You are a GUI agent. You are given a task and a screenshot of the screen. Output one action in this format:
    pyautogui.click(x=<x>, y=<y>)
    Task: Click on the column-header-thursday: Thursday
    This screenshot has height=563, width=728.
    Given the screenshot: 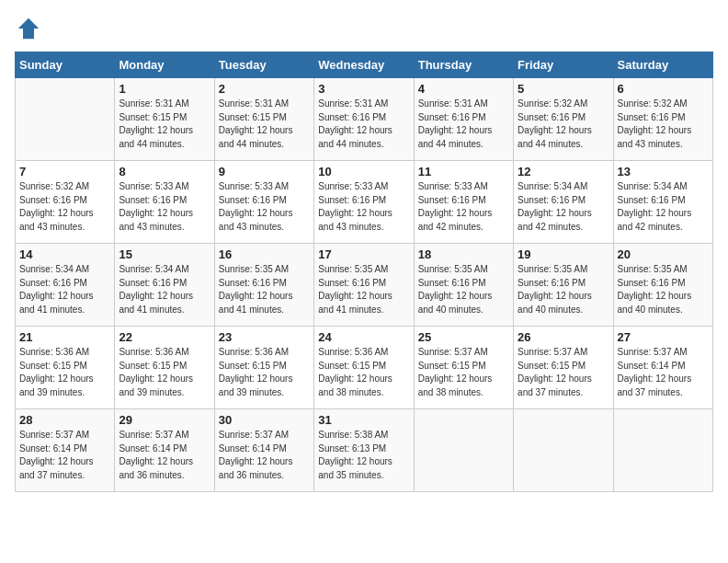 What is the action you would take?
    pyautogui.click(x=463, y=65)
    